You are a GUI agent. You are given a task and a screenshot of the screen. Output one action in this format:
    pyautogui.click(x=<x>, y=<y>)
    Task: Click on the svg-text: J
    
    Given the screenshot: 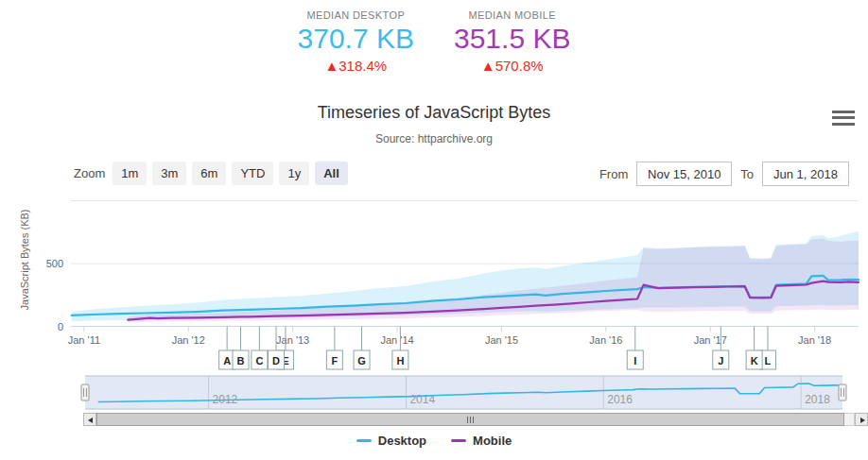 What is the action you would take?
    pyautogui.click(x=720, y=361)
    